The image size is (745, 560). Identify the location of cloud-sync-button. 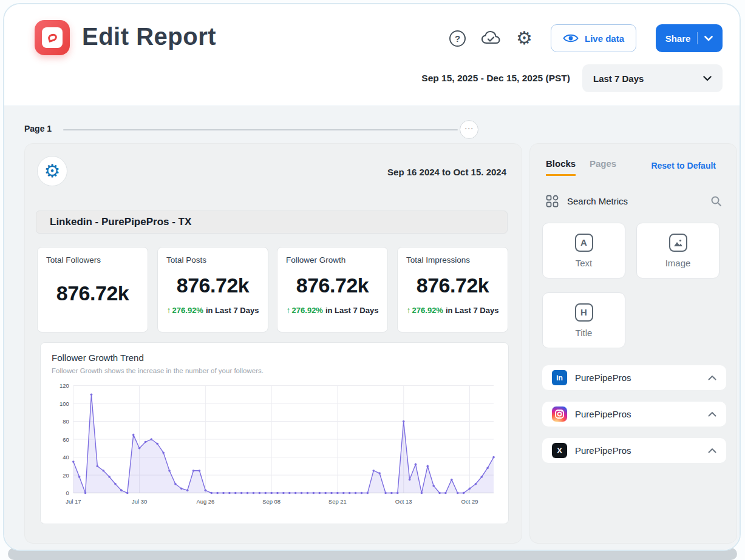
(491, 38).